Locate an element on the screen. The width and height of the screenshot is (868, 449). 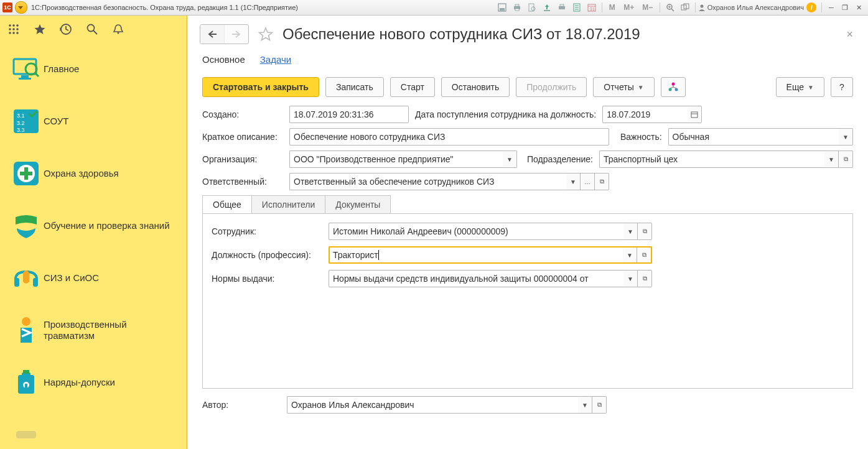
back-button is located at coordinates (212, 34).